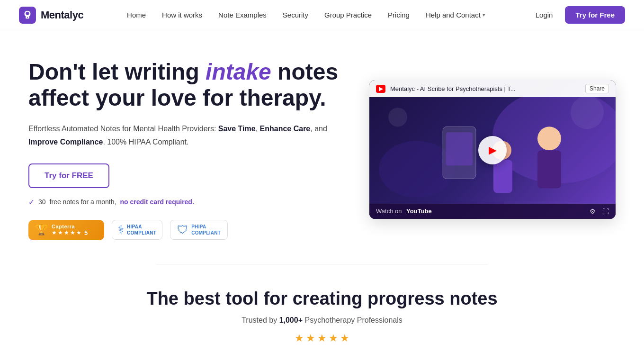 The width and height of the screenshot is (644, 362). I want to click on video-share-button: Share, so click(597, 89).